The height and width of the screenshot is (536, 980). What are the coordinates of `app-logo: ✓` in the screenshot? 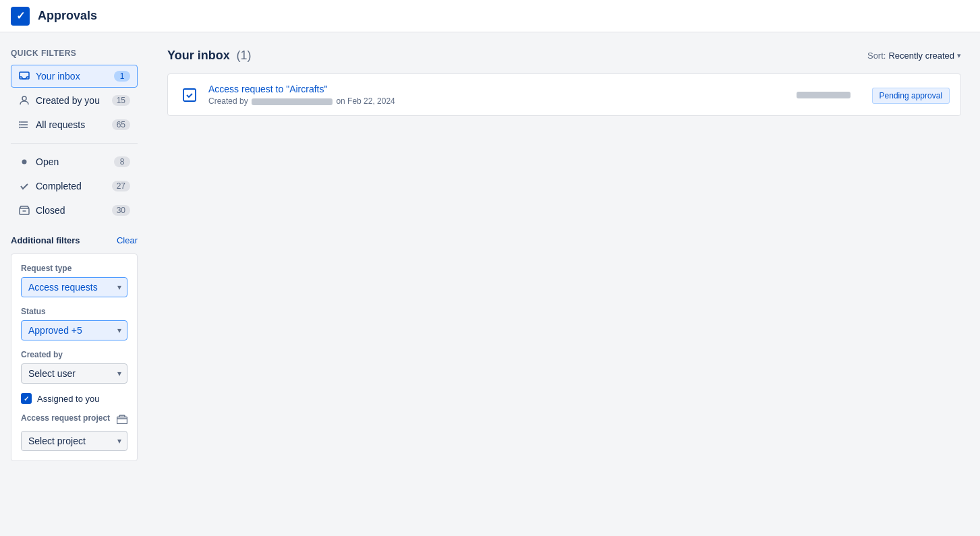 It's located at (20, 16).